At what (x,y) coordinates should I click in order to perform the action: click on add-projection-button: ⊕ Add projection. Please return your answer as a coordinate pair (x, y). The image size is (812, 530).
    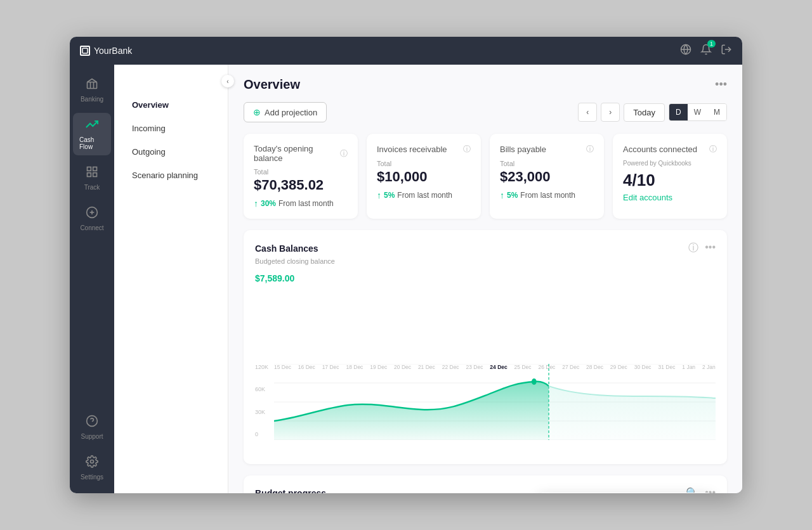
    Looking at the image, I should click on (285, 112).